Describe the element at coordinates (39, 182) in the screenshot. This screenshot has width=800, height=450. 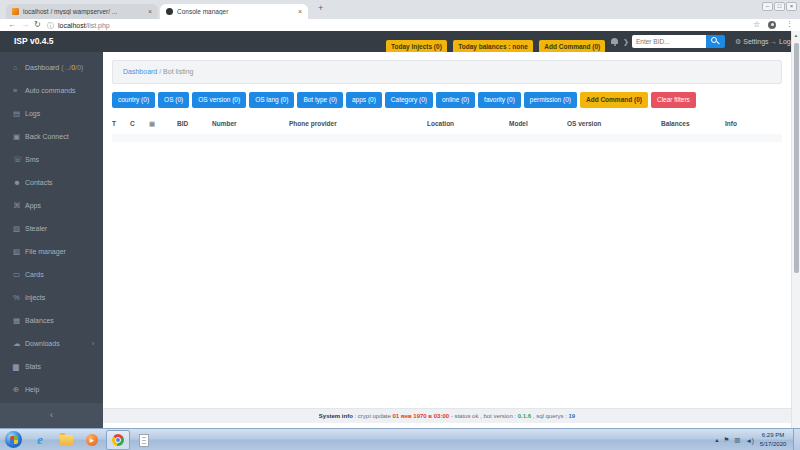
I see `sidebar-item-label: Contacts` at that location.